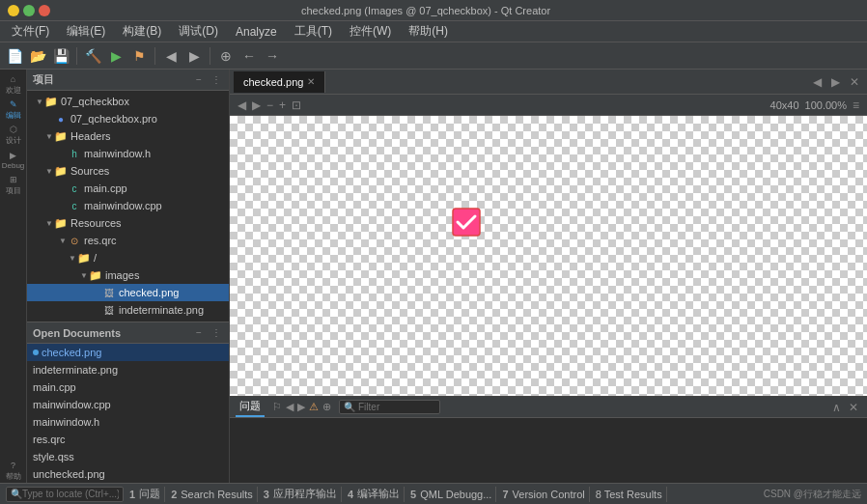 The image size is (867, 504). What do you see at coordinates (272, 56) in the screenshot?
I see `toolbar-nav-fwd: →` at bounding box center [272, 56].